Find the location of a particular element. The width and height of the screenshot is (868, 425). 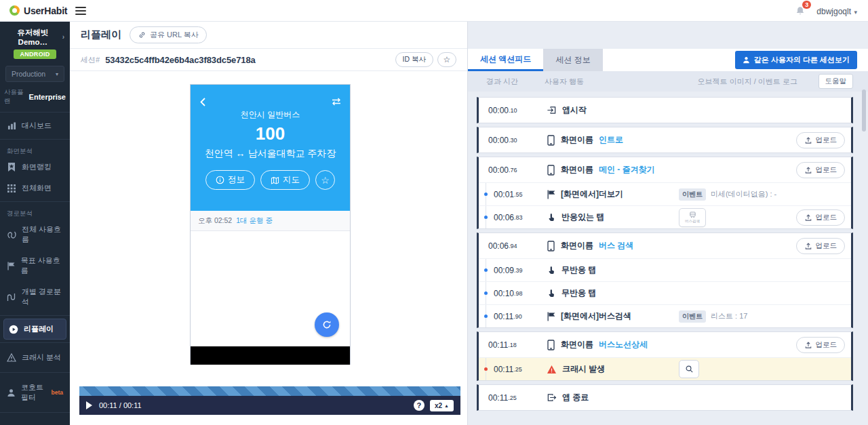

session-replay-screen: 천안시 일반버스 100 천안역 ↔ 남서울대학교 주차장 정보 지도 ☆ 오후… is located at coordinates (270, 224).